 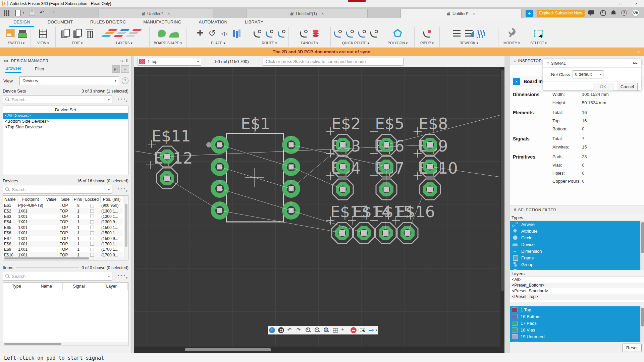 I want to click on devices-column-side: Side, so click(x=65, y=199).